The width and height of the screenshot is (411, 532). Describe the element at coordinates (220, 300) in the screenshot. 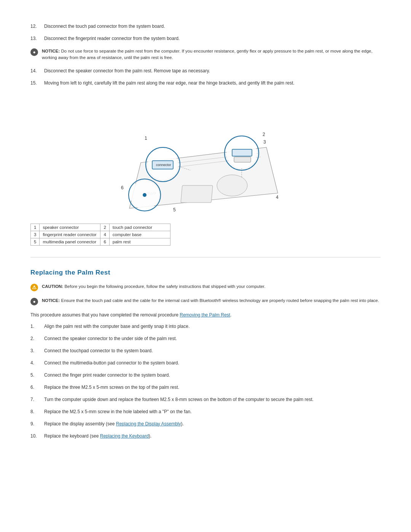

I see `notice-replacing-body-text: Ensure that the touch pad cable and the …` at that location.